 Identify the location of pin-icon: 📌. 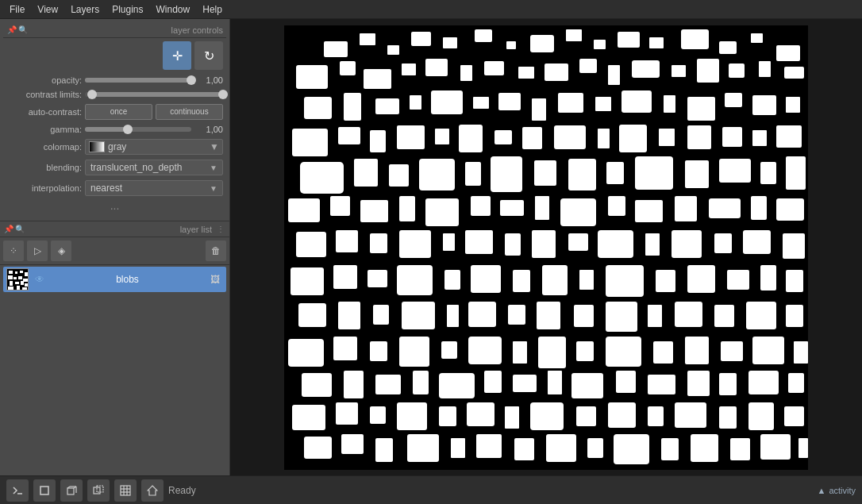
(12, 30).